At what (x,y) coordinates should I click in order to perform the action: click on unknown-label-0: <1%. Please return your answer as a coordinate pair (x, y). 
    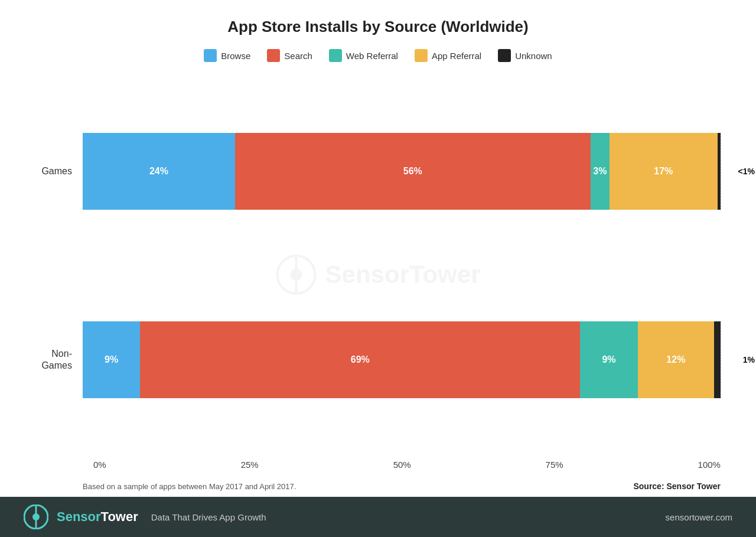
    Looking at the image, I should click on (747, 171).